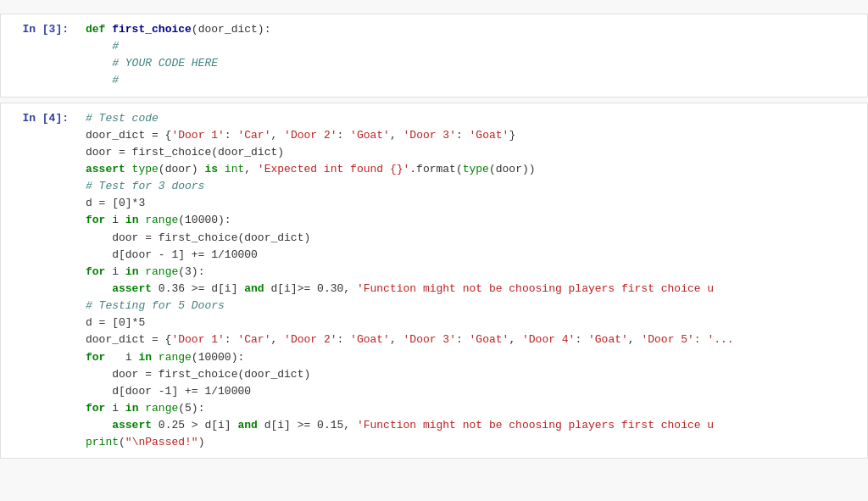 Image resolution: width=868 pixels, height=501 pixels. I want to click on code-line-0-0: def first_choice(door_dict):, so click(472, 30).